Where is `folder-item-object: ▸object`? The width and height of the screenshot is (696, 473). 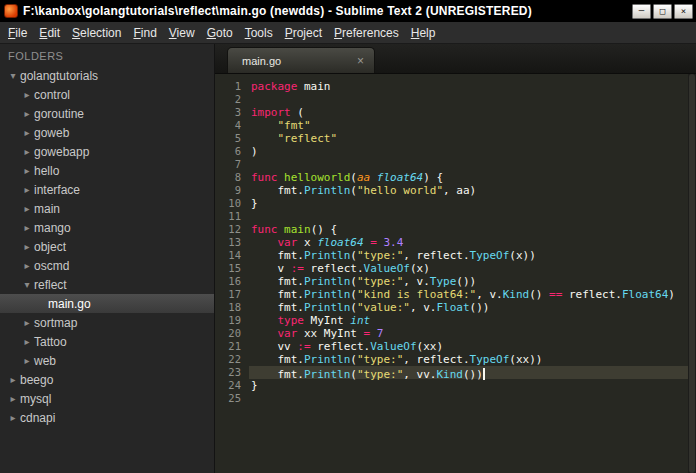
folder-item-object: ▸object is located at coordinates (107, 246).